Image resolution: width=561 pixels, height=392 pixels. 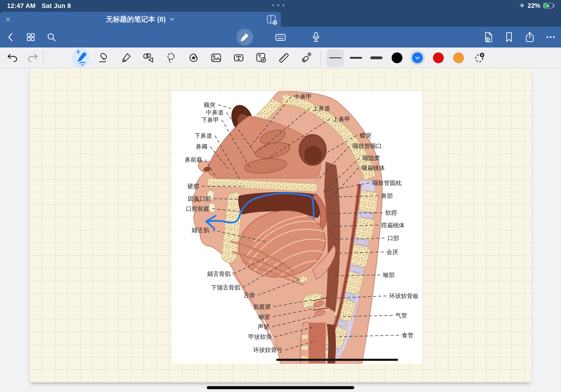 What do you see at coordinates (278, 5) in the screenshot?
I see `multitask-dots` at bounding box center [278, 5].